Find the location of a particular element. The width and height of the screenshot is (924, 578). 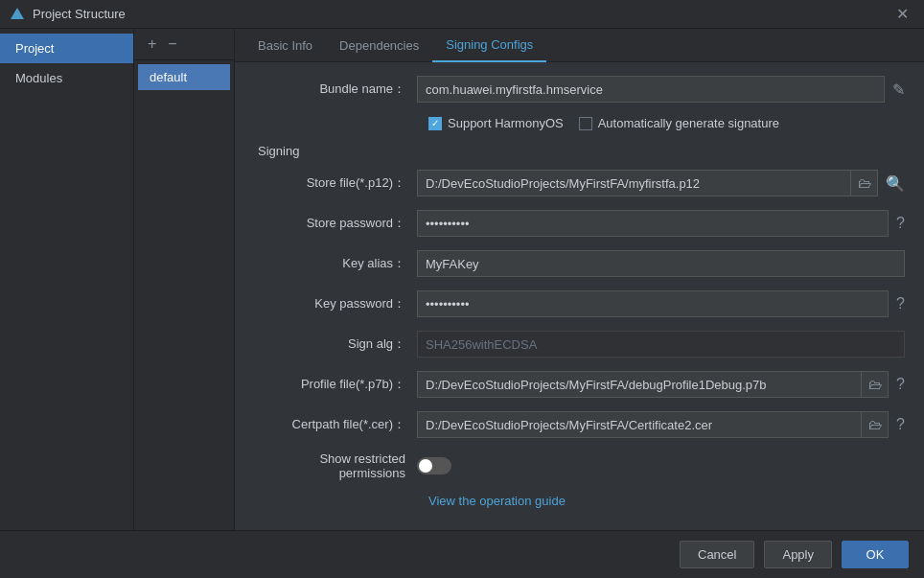

store-password-label: Store password： is located at coordinates (335, 223).